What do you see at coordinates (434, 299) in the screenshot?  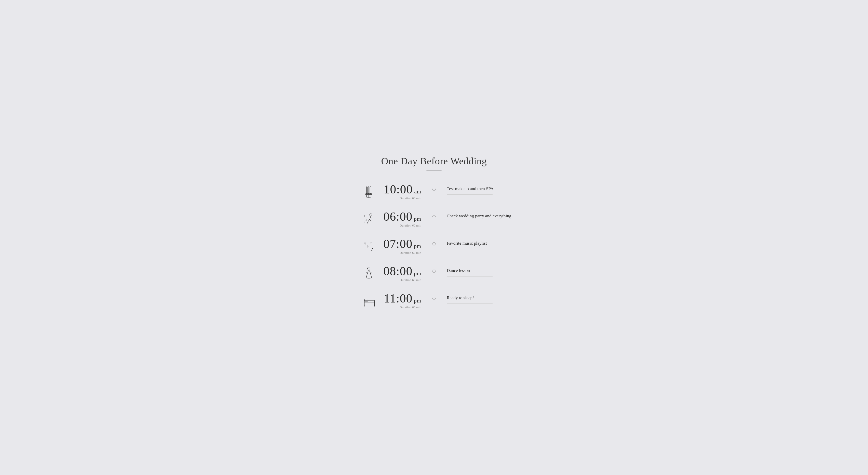 I see `center-dot-sleep` at bounding box center [434, 299].